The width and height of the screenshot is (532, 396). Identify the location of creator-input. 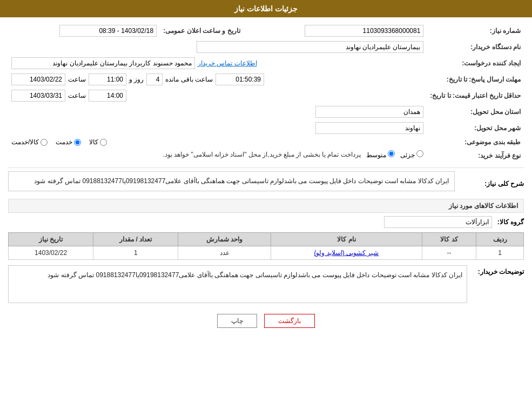
(103, 63).